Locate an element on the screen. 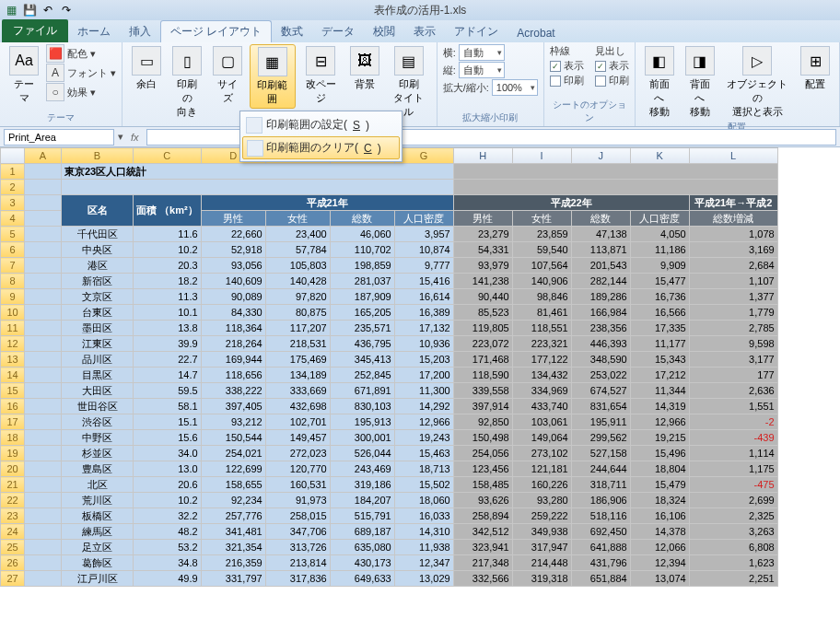 This screenshot has width=840, height=630. fx-icon: fx is located at coordinates (134, 137).